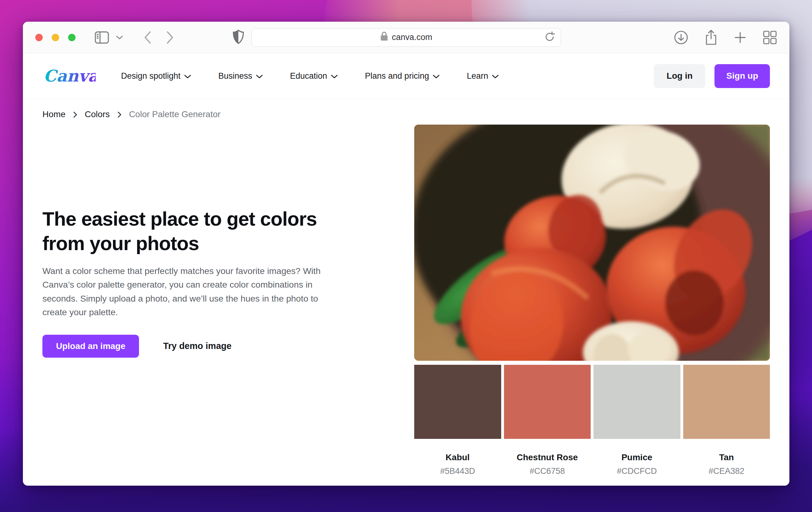 This screenshot has height=512, width=812. I want to click on close-window-button, so click(39, 37).